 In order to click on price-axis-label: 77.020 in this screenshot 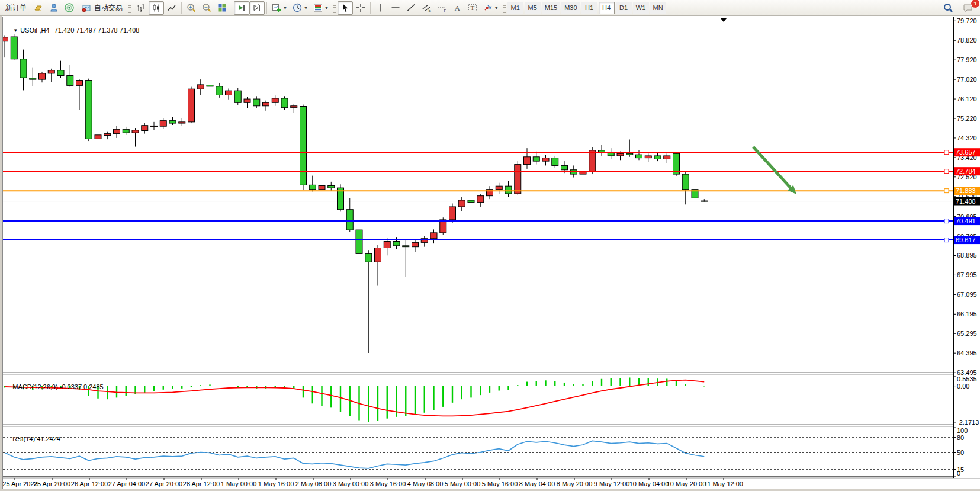, I will do `click(967, 79)`.